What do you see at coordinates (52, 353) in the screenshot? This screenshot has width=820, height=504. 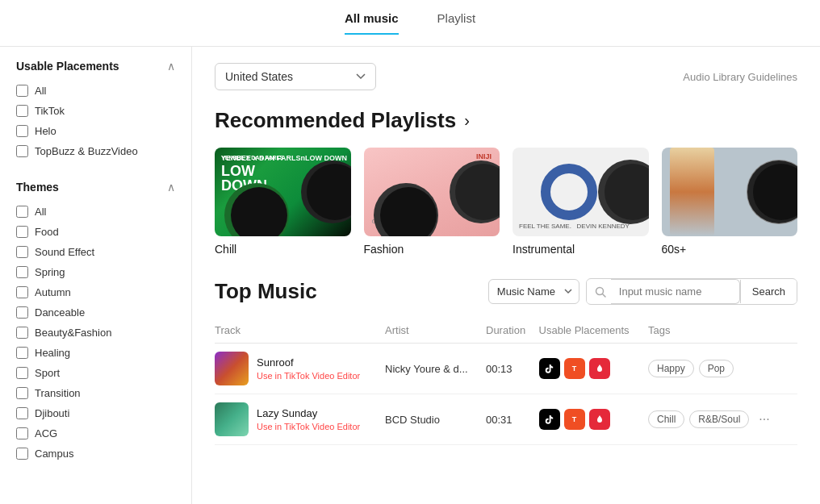 I see `sidebar-label-healing: Healing` at bounding box center [52, 353].